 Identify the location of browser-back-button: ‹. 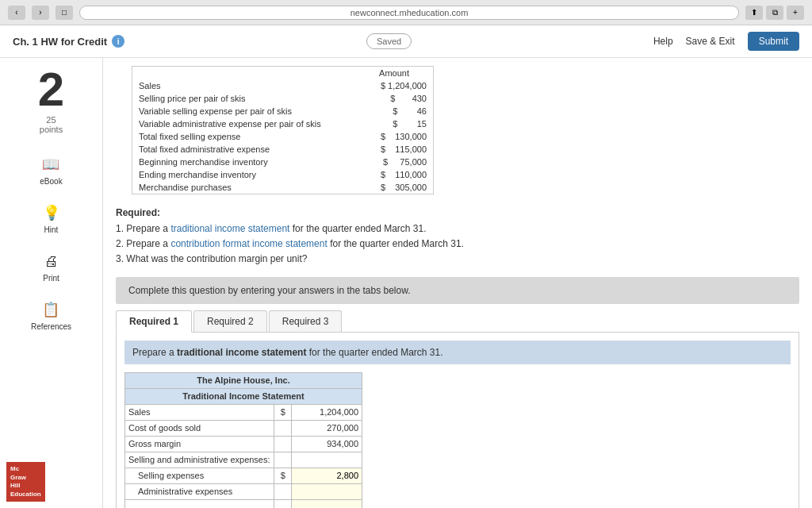
(17, 13).